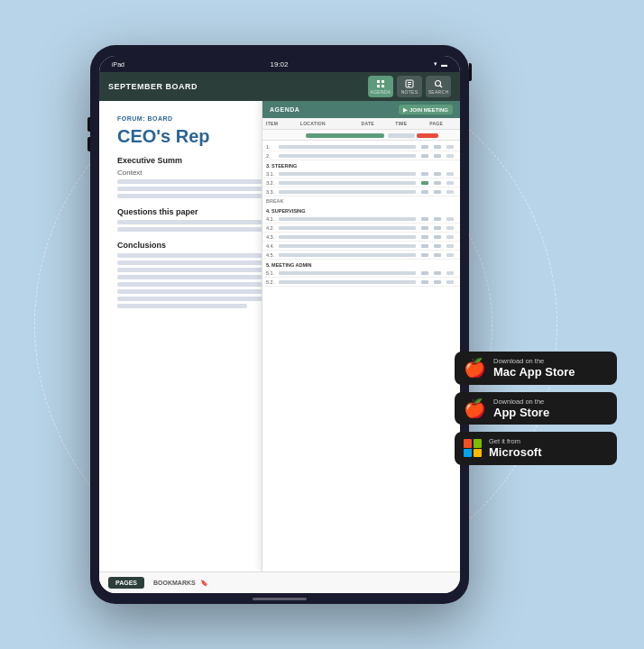 Image resolution: width=644 pixels, height=649 pixels. I want to click on item-num-4-2: 4.2., so click(272, 228).